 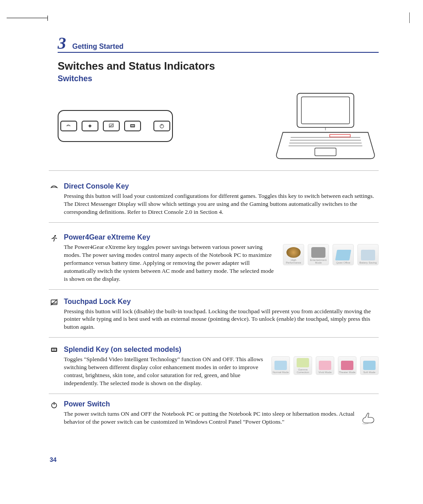 I want to click on chapter-header: 3 Getting Started, so click(x=218, y=43).